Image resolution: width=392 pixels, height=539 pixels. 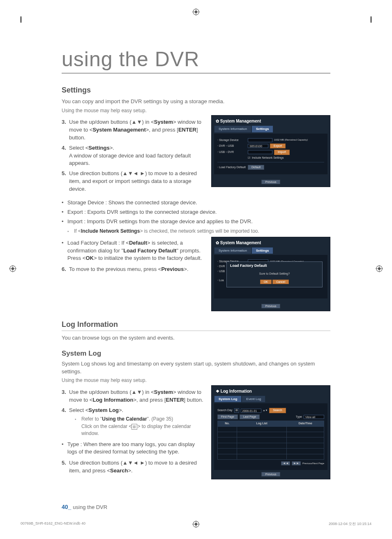 What do you see at coordinates (196, 222) in the screenshot?
I see `bullet-import: Import : Imports DVR settings from the s…` at bounding box center [196, 222].